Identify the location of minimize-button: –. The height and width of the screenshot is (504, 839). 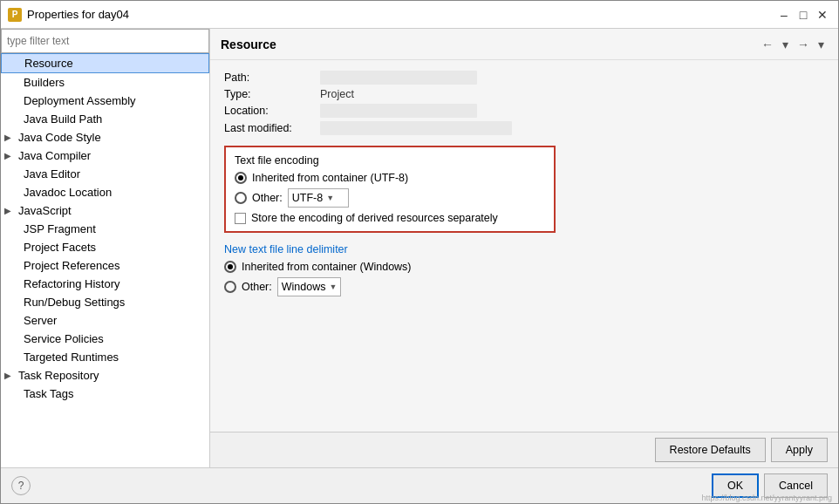
(784, 15).